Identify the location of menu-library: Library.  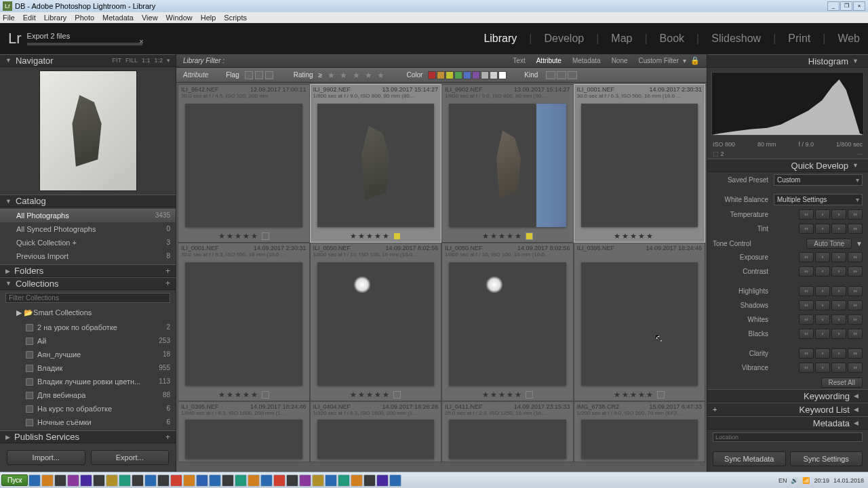
(56, 18).